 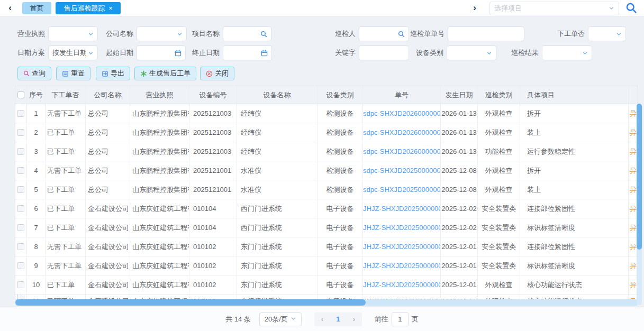 What do you see at coordinates (567, 53) in the screenshot?
I see `inspection-result-select` at bounding box center [567, 53].